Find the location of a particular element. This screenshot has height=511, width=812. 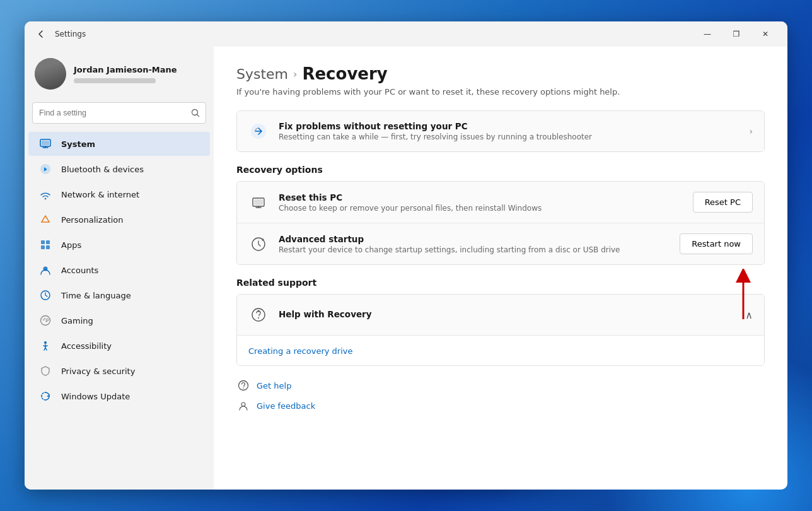

sidebar-item-bluetooth: Bluetooth & devices is located at coordinates (119, 169).